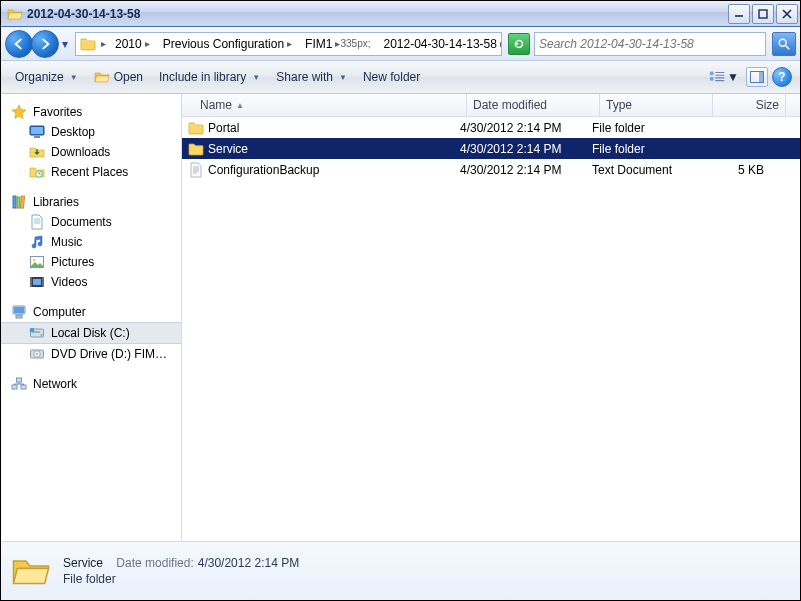  What do you see at coordinates (440, 44) in the screenshot?
I see `breadcrumb-label: 2012-04-30-14-13-58` at bounding box center [440, 44].